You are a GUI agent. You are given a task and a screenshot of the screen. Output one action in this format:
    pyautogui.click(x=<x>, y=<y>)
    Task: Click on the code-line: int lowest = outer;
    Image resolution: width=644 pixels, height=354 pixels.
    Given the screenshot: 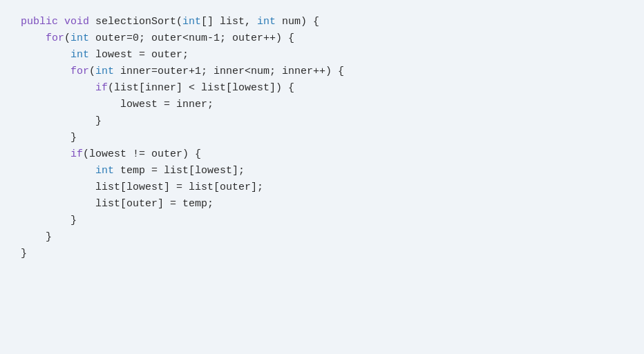 What is the action you would take?
    pyautogui.click(x=322, y=55)
    